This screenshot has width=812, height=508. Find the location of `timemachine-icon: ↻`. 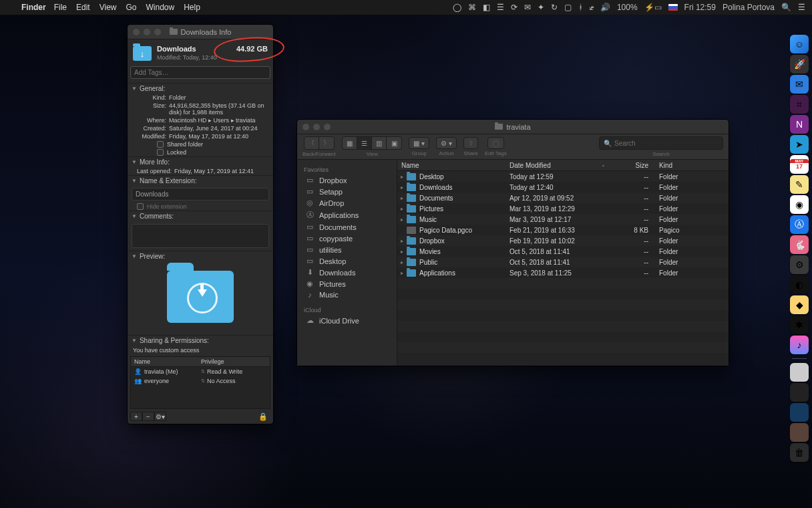

timemachine-icon: ↻ is located at coordinates (554, 7).